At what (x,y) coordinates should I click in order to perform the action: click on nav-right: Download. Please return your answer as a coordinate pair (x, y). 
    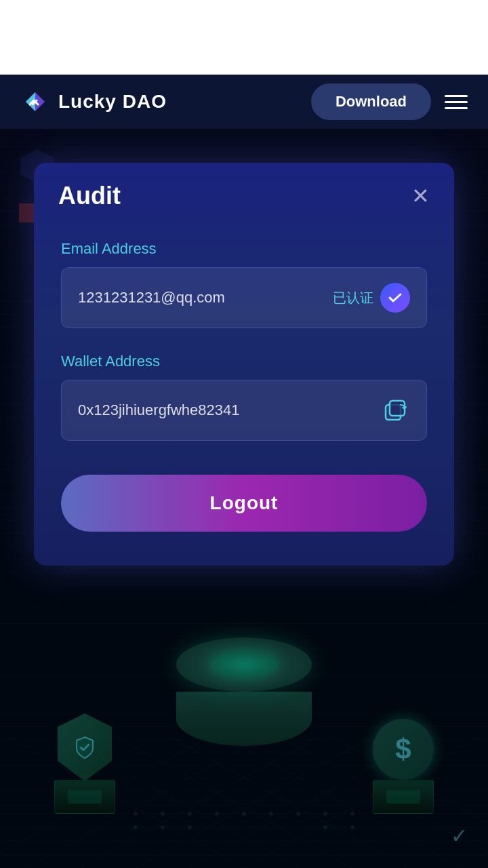
    Looking at the image, I should click on (389, 102).